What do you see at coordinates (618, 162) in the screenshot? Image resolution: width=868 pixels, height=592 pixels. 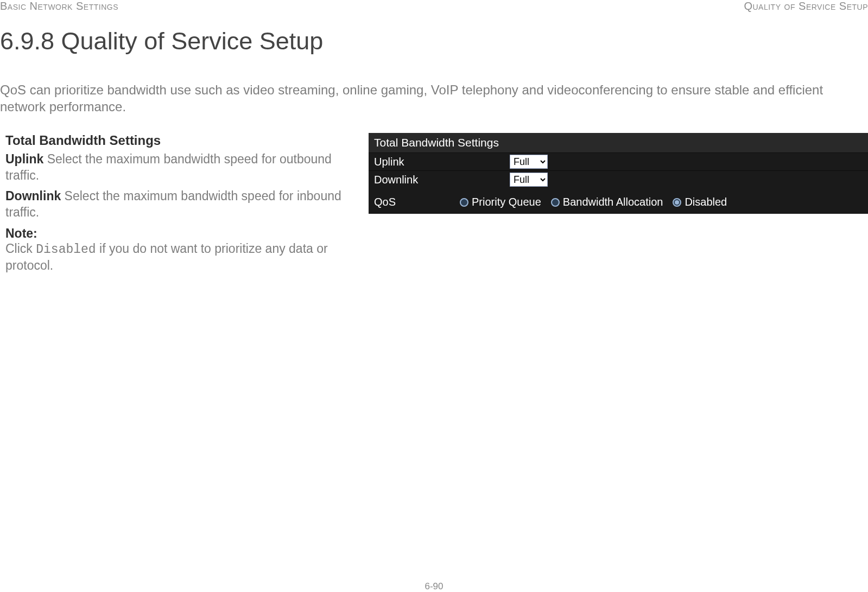 I see `uplink-row: Uplink Full` at bounding box center [618, 162].